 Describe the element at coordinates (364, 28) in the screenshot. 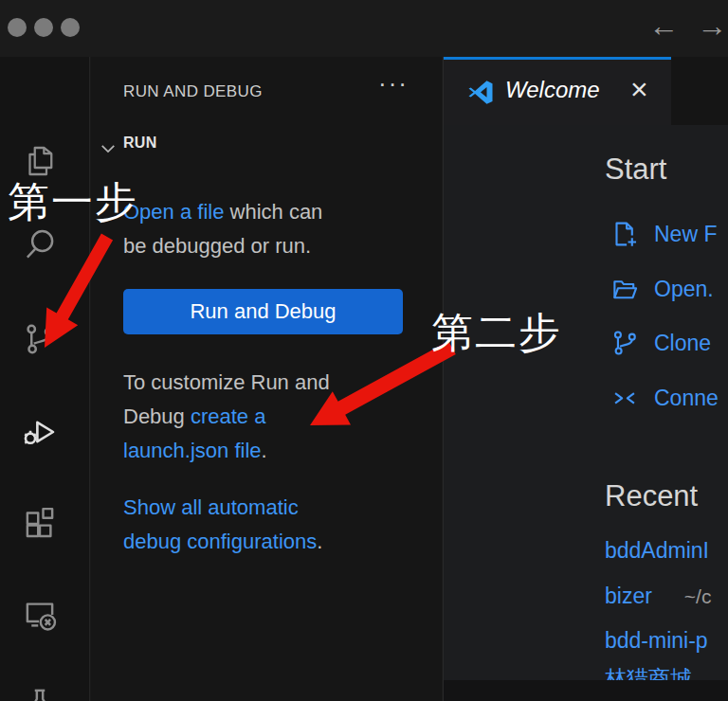

I see `title-bar: ← →` at that location.